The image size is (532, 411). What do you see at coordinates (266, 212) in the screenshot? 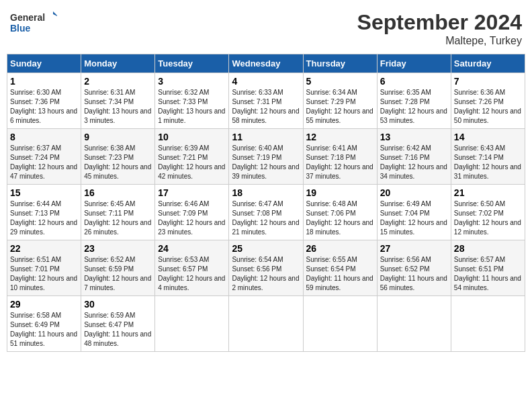
I see `calendar-cell: 18 Sunrise: 6:47 AM Sunset: 7:08 PM Dayl…` at bounding box center [266, 212].